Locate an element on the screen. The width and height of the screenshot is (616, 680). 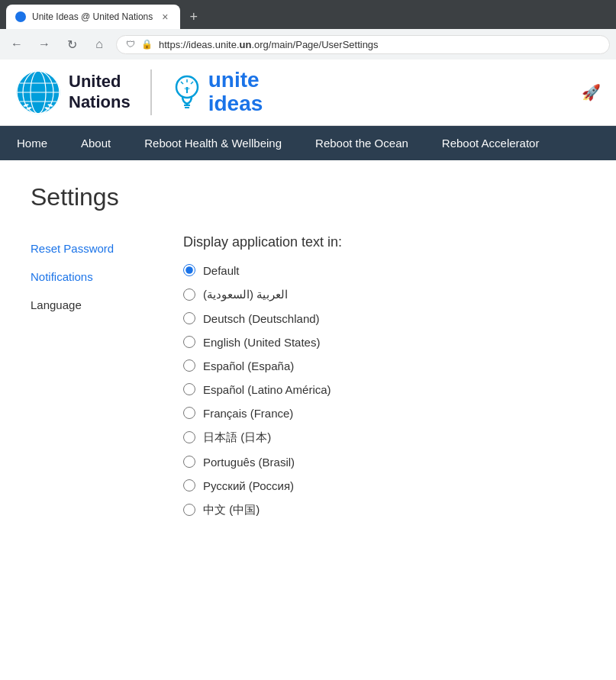
language-option: English (United States) is located at coordinates (385, 342).